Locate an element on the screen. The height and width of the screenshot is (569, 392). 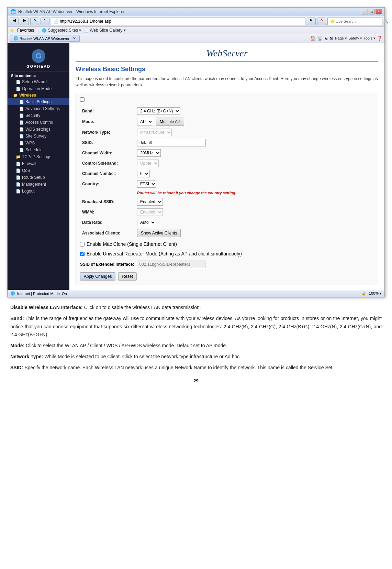
sidebar-label-security: Security is located at coordinates (33, 116).